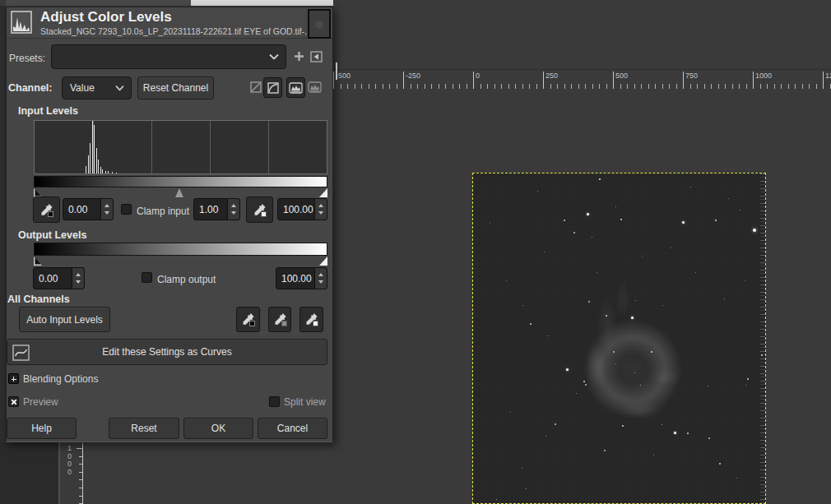  What do you see at coordinates (293, 428) in the screenshot?
I see `cancel-button: Cancel` at bounding box center [293, 428].